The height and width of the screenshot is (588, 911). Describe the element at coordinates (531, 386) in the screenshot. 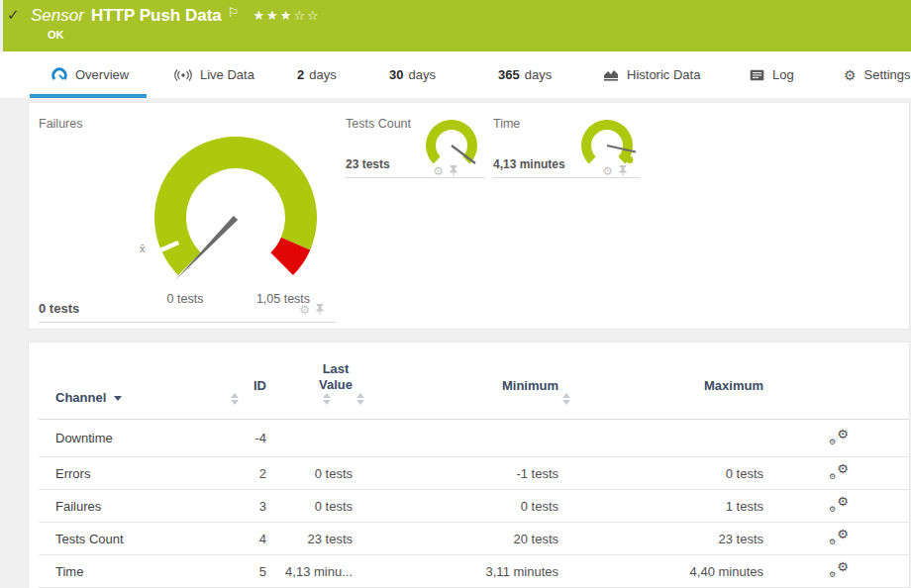

I see `column-header-label: Minimum` at that location.